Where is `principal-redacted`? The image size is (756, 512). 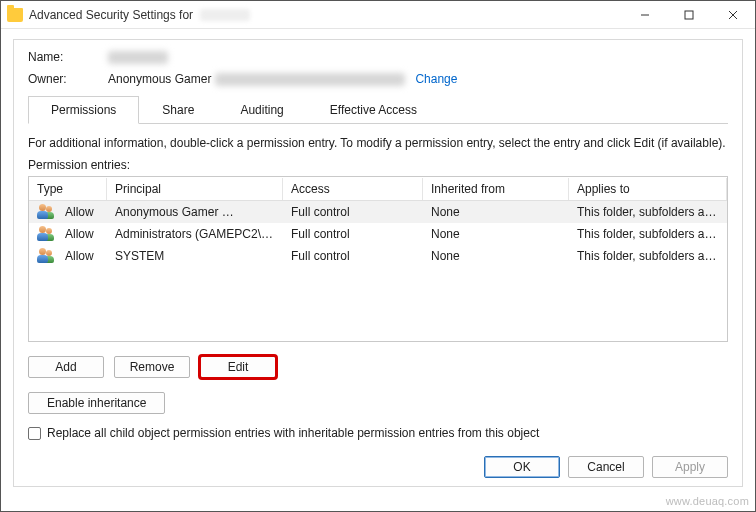 principal-redacted is located at coordinates (249, 212).